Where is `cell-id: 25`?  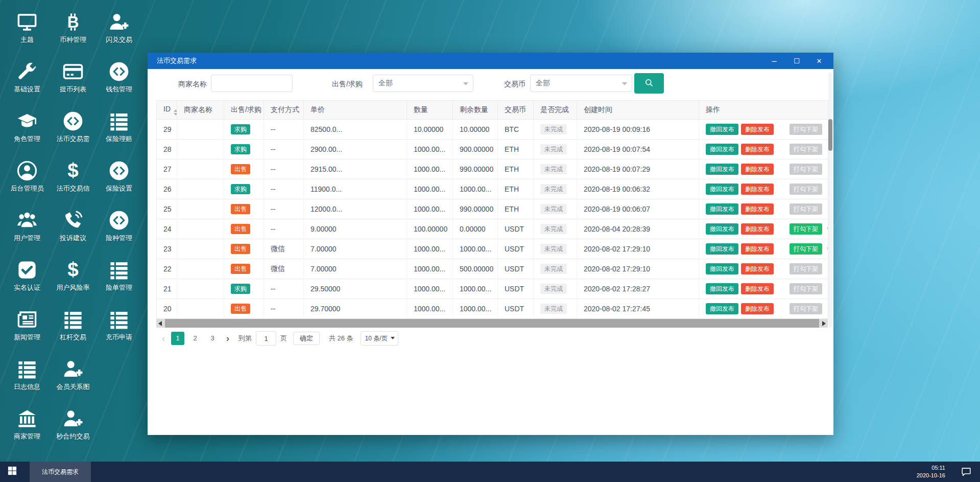 cell-id: 25 is located at coordinates (167, 210).